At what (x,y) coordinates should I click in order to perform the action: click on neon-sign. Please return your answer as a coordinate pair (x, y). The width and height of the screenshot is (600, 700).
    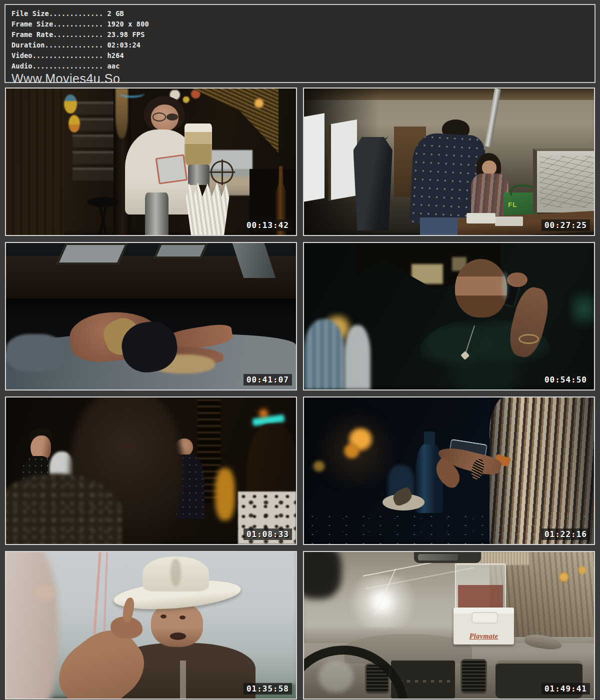
    Looking at the image, I should click on (132, 93).